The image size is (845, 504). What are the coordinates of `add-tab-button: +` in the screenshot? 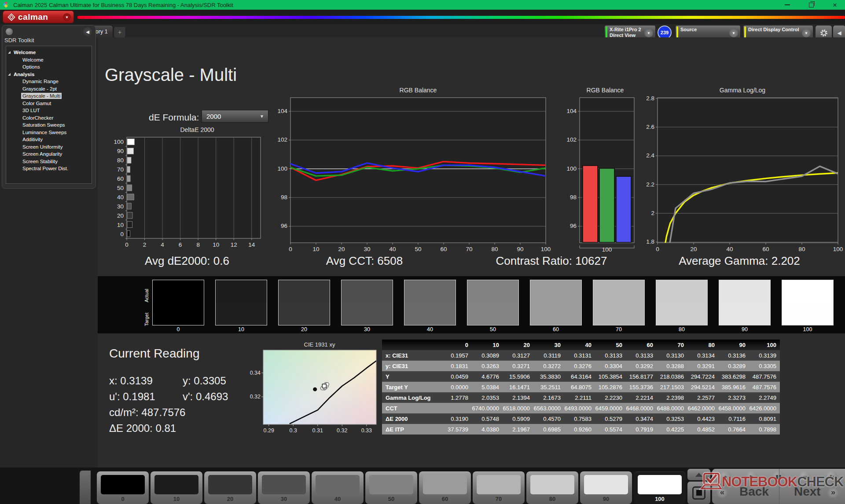 It's located at (120, 32).